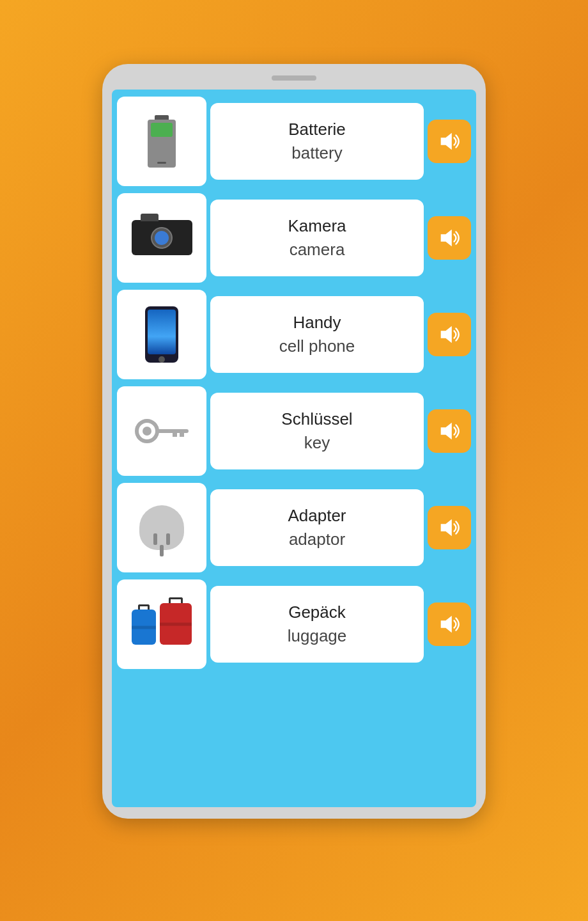 This screenshot has height=921, width=588. I want to click on tablet-speaker, so click(294, 78).